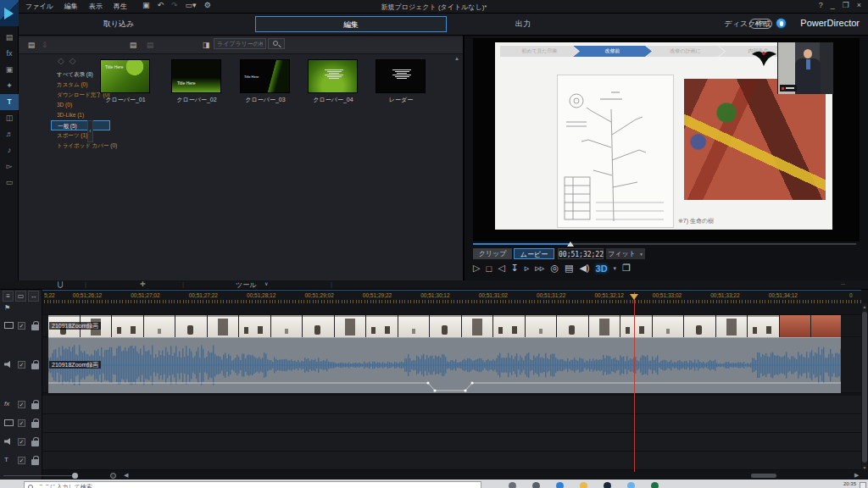 Image resolution: width=868 pixels, height=488 pixels. Describe the element at coordinates (452, 297) in the screenshot. I see `timeline-ruler: 5;2200;51;26;1200;51;27;0200;51;27;2200;…` at that location.